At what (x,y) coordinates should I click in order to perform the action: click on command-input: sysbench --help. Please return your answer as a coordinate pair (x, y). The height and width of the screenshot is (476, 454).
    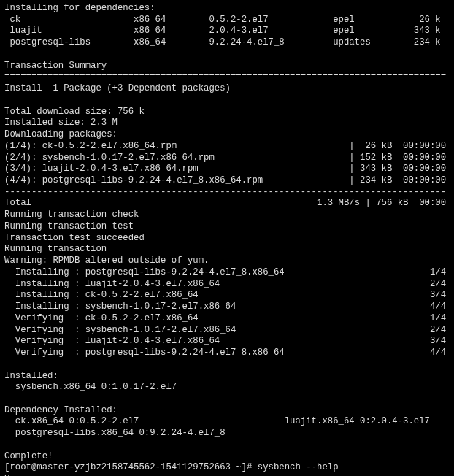
    Looking at the image, I should click on (298, 467).